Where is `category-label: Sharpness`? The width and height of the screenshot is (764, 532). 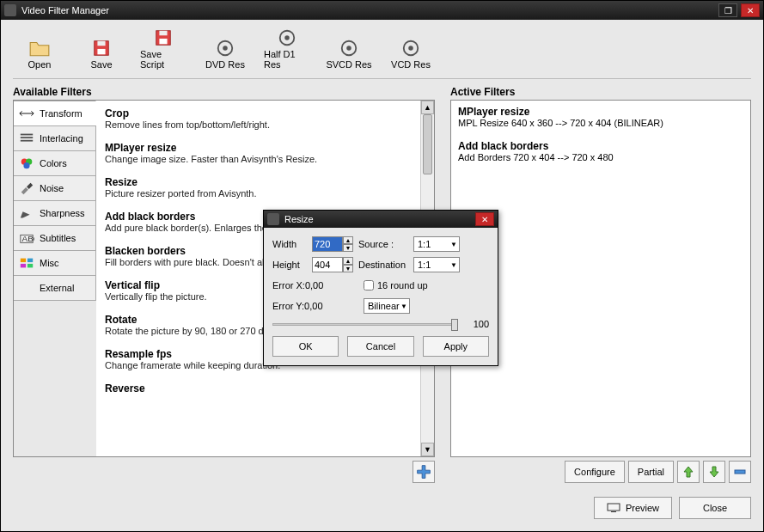
category-label: Sharpness is located at coordinates (62, 213).